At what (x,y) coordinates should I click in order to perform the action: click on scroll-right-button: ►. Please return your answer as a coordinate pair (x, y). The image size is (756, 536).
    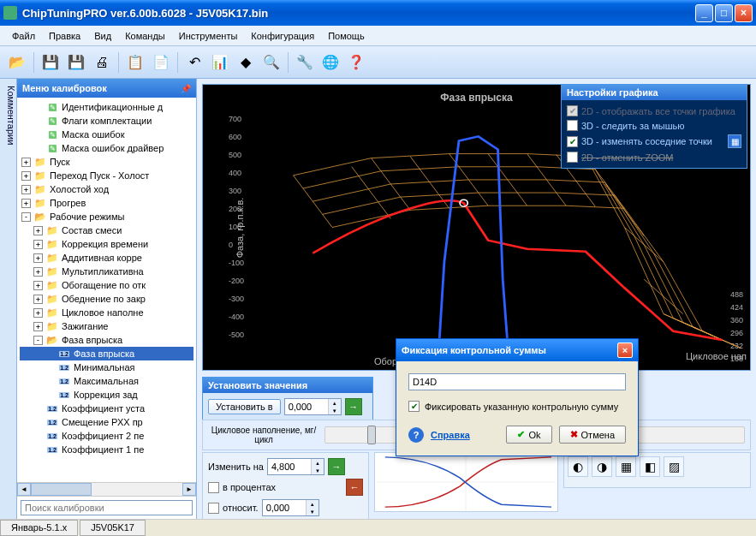
    Looking at the image, I should click on (189, 490).